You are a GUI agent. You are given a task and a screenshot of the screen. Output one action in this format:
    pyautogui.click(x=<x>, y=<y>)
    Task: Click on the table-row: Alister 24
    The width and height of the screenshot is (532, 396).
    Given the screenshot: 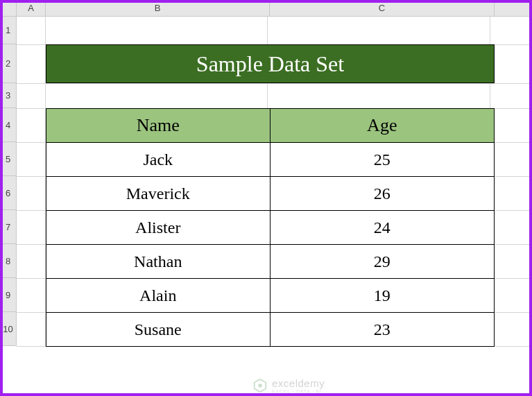 What is the action you would take?
    pyautogui.click(x=271, y=227)
    